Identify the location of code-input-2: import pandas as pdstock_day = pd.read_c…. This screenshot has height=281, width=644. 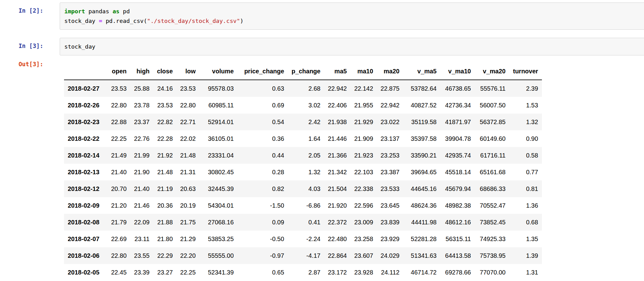
(352, 16).